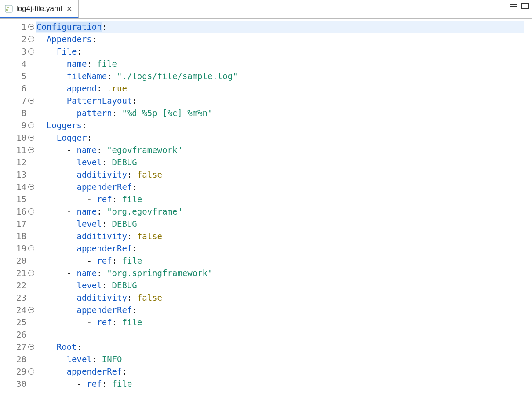 This screenshot has height=393, width=532. Describe the element at coordinates (20, 371) in the screenshot. I see `line-number: 29` at that location.